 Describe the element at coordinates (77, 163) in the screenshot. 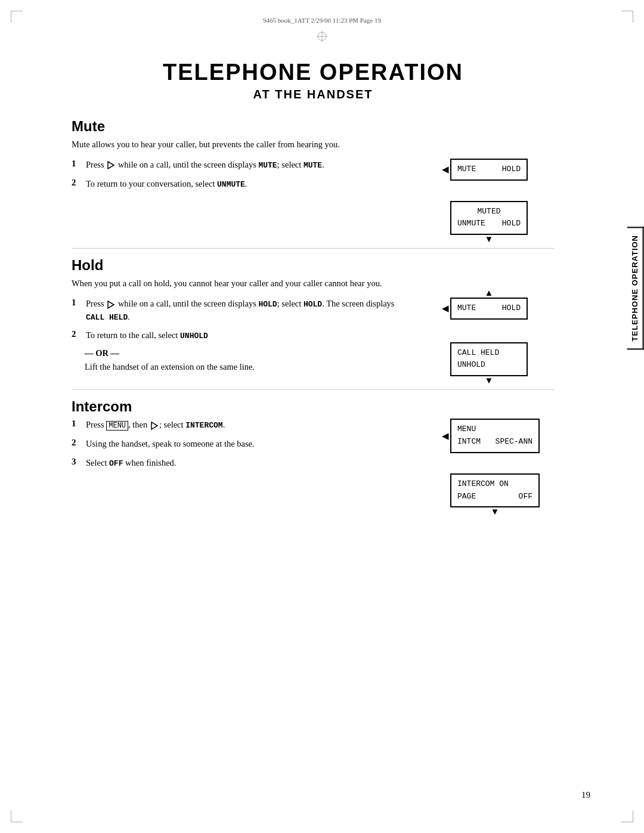

I see `mute-step-1-number: 1` at that location.